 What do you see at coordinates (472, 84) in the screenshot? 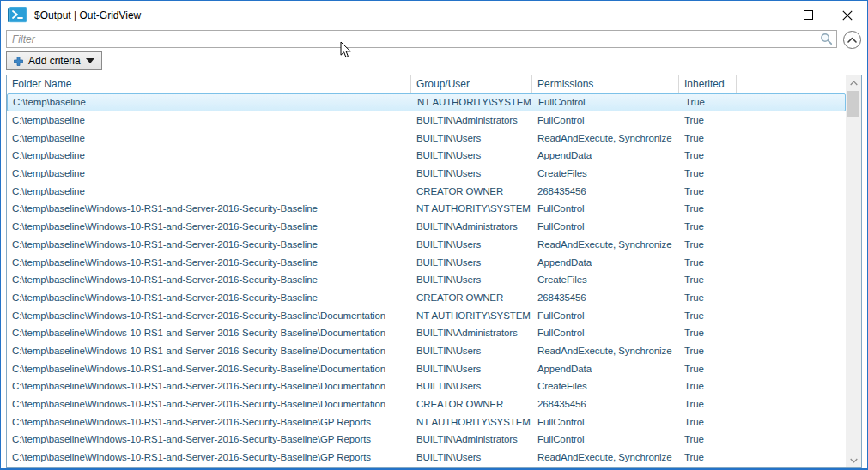
I see `column-header-1: Group/User` at bounding box center [472, 84].